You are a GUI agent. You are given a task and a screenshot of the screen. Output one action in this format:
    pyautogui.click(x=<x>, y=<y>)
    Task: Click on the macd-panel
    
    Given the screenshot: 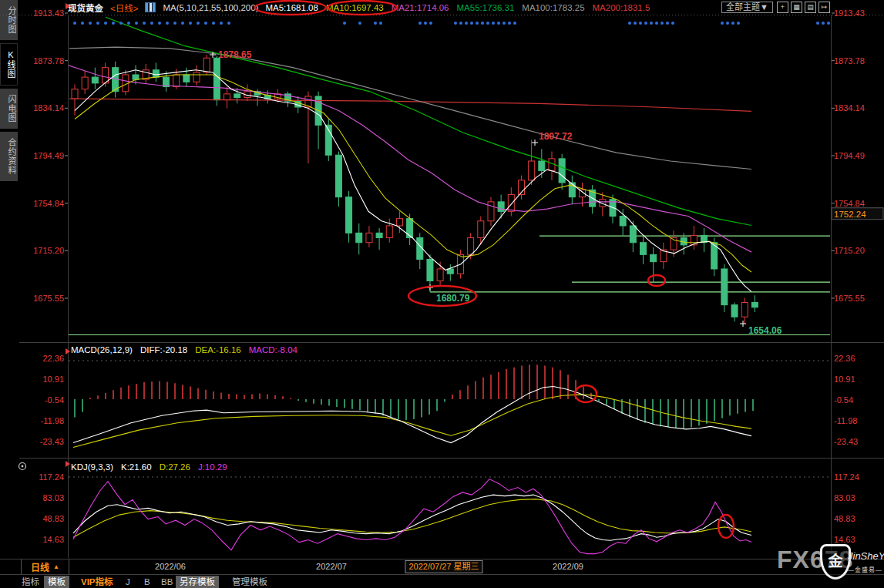 What is the action you would take?
    pyautogui.click(x=413, y=405)
    